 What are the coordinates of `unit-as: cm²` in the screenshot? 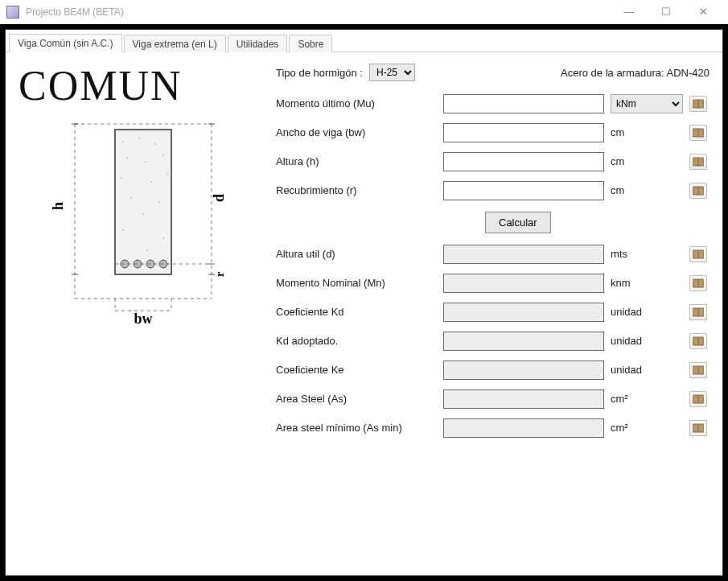 It's located at (647, 399).